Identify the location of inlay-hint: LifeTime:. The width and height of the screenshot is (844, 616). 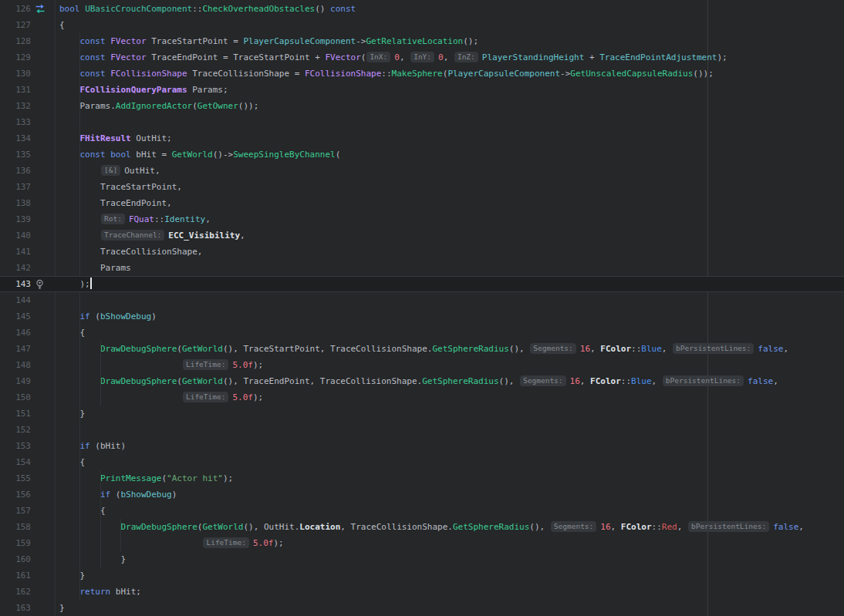
(205, 397).